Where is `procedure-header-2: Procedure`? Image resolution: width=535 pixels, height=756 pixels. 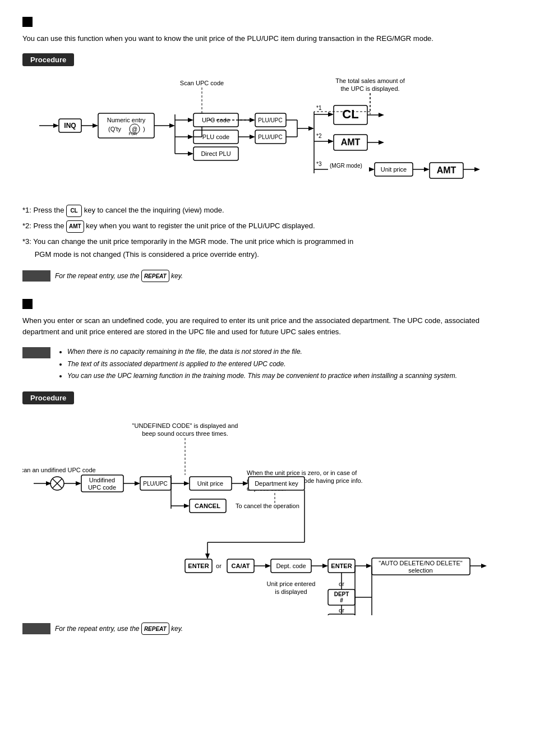 procedure-header-2: Procedure is located at coordinates (48, 398).